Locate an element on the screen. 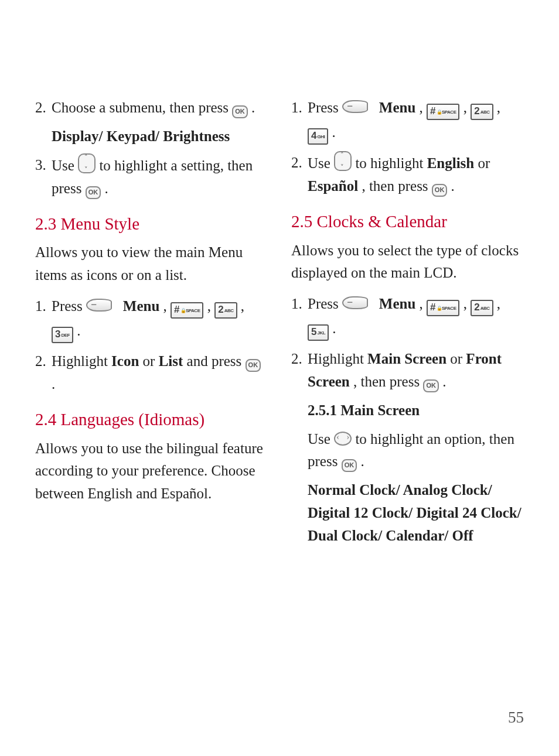  text-bold: List is located at coordinates (171, 361).